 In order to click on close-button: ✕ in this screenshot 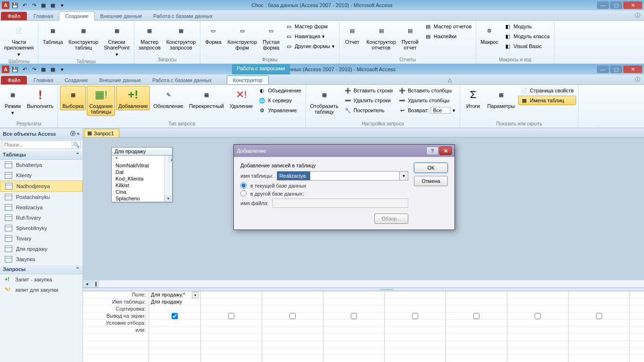, I will do `click(633, 69)`.